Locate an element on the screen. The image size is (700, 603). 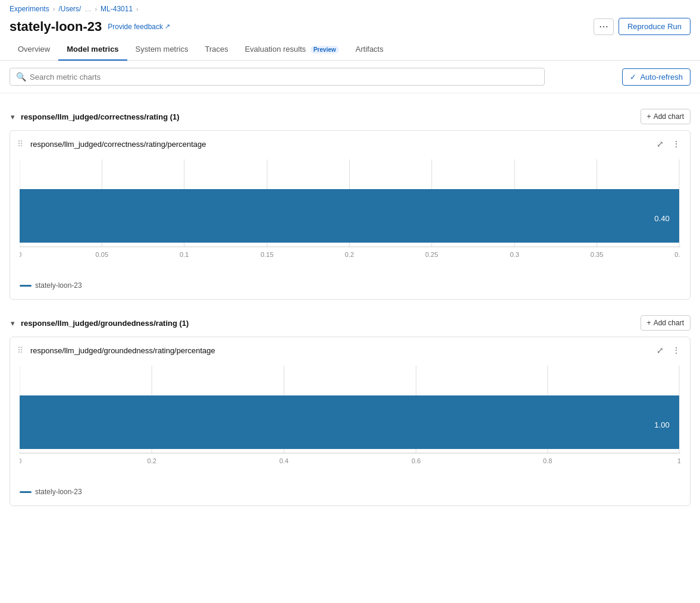
check-icon: ✓ is located at coordinates (633, 77).